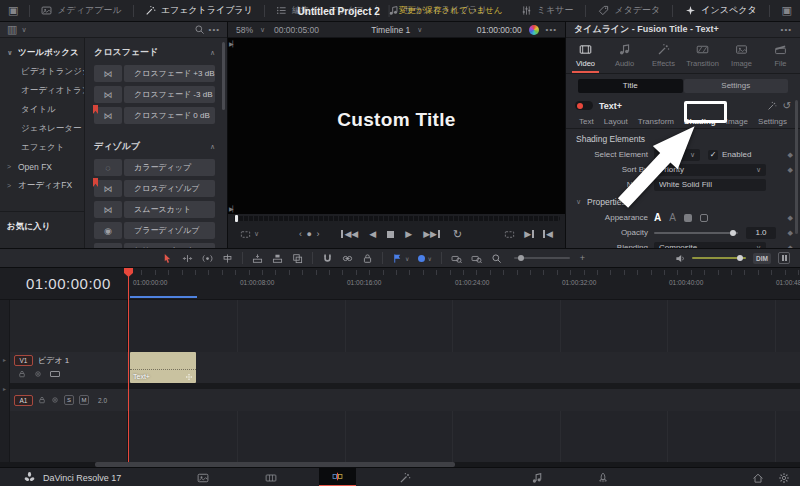  I want to click on element-name-input, so click(710, 185).